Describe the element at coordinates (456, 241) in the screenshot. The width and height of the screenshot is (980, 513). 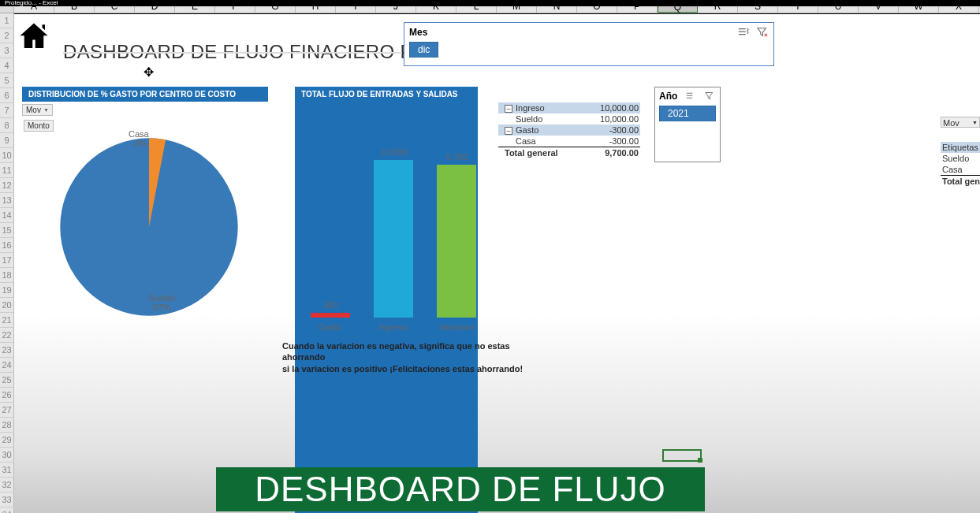
I see `bar-variacion` at that location.